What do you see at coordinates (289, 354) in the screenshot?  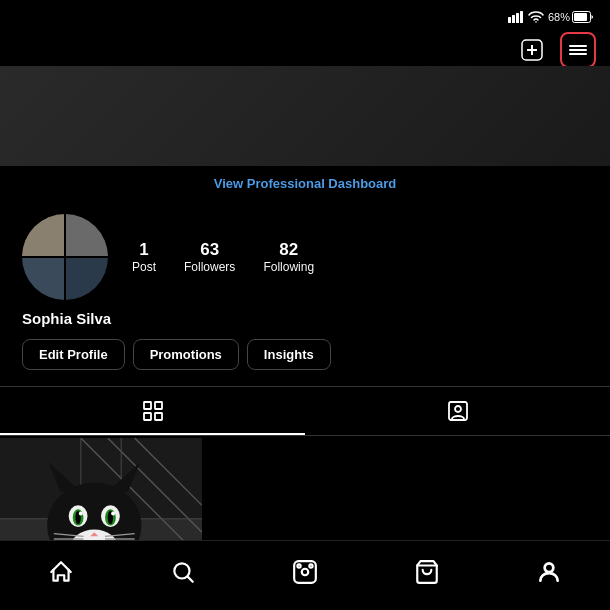 I see `insights-button: Insights` at bounding box center [289, 354].